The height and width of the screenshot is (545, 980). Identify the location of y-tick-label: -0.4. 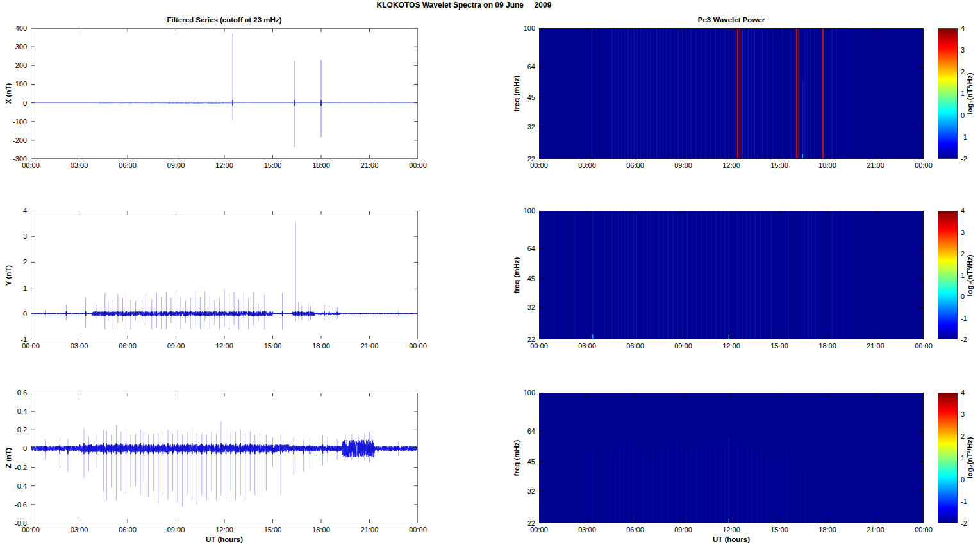
(21, 485).